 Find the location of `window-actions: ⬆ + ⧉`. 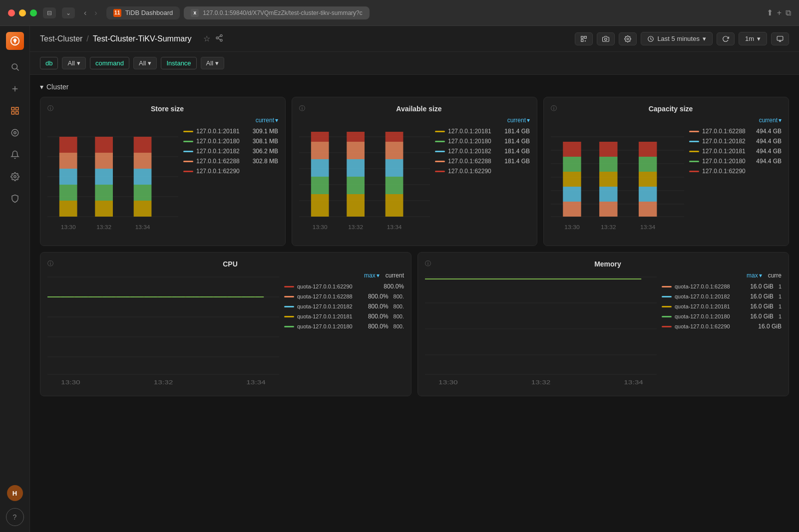

window-actions: ⬆ + ⧉ is located at coordinates (779, 13).